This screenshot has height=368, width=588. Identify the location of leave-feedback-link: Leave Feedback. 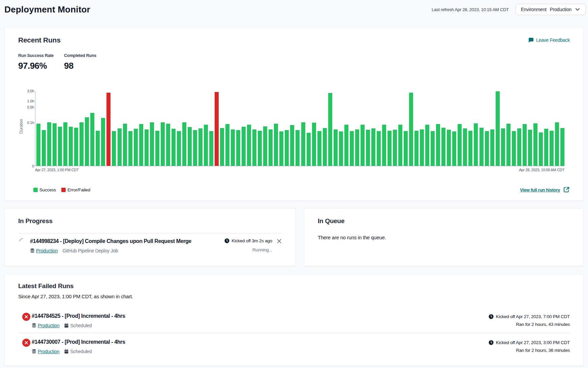
(549, 40).